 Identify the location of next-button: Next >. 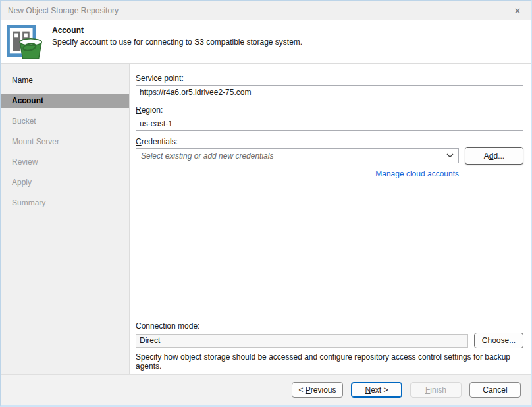
(377, 390).